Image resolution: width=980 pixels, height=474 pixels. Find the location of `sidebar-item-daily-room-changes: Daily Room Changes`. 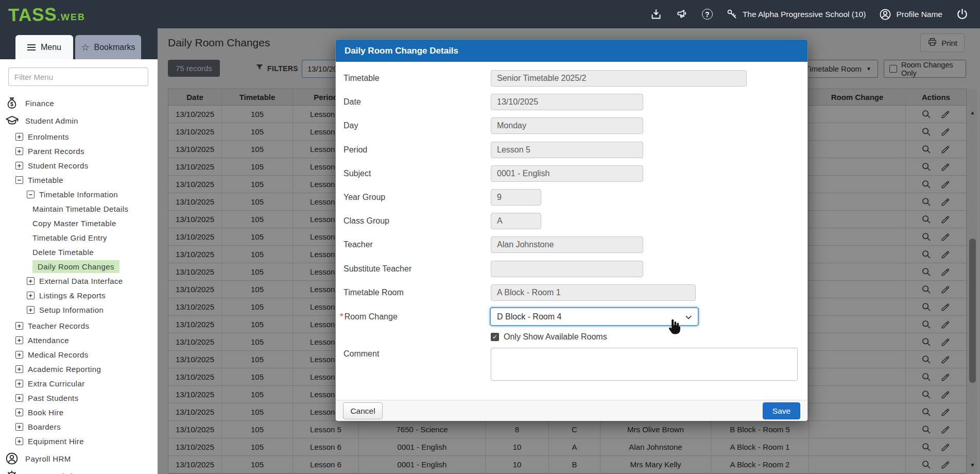

sidebar-item-daily-room-changes: Daily Room Changes is located at coordinates (79, 266).